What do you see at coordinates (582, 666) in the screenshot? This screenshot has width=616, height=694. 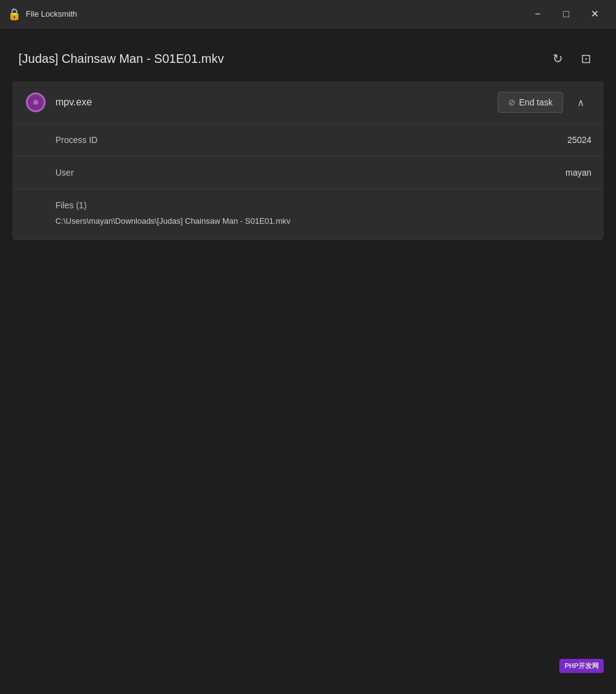 I see `php-watermark: PHP开发网` at bounding box center [582, 666].